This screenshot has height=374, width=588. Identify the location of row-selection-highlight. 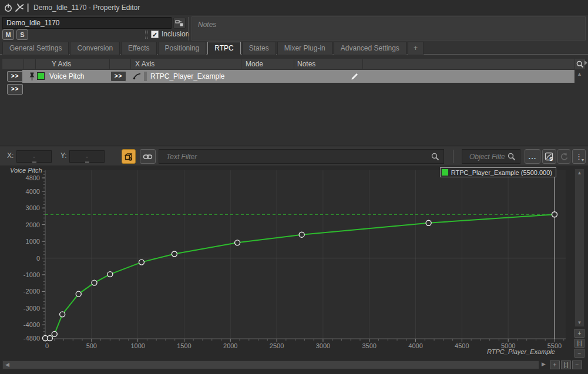
(298, 76).